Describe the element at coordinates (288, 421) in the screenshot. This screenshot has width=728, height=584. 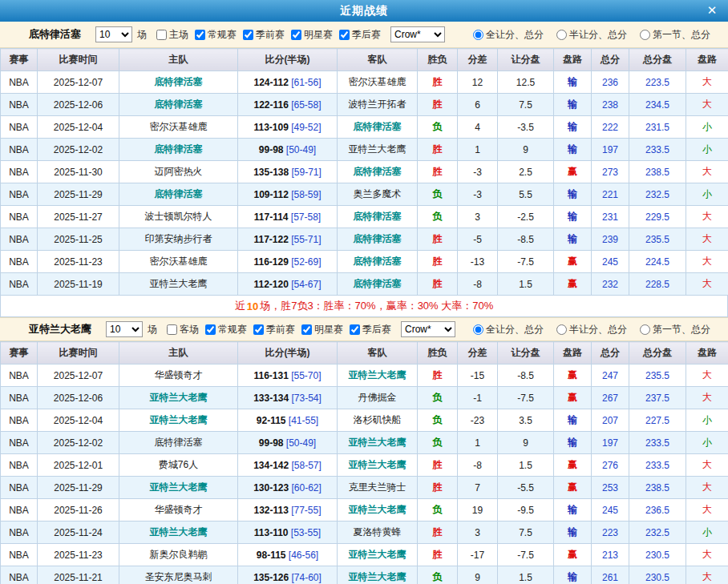
I see `cell-score: 92-115 [41-55]` at that location.